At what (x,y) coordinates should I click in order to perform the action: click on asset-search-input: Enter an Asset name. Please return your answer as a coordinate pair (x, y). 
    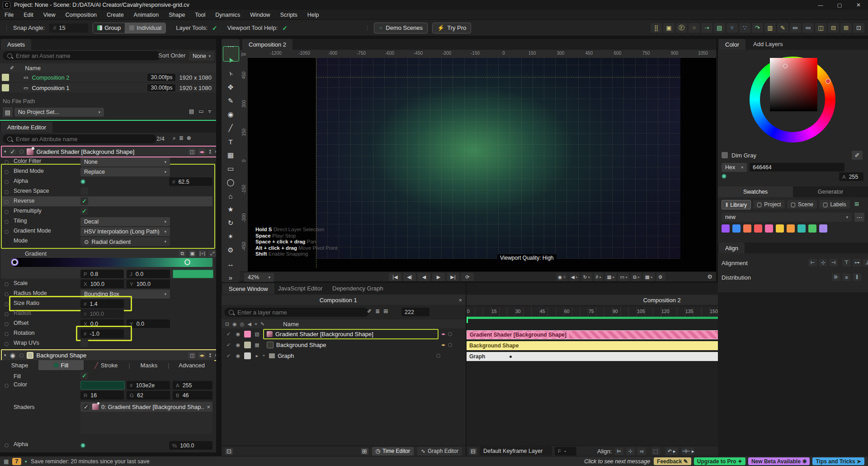
    Looking at the image, I should click on (82, 56).